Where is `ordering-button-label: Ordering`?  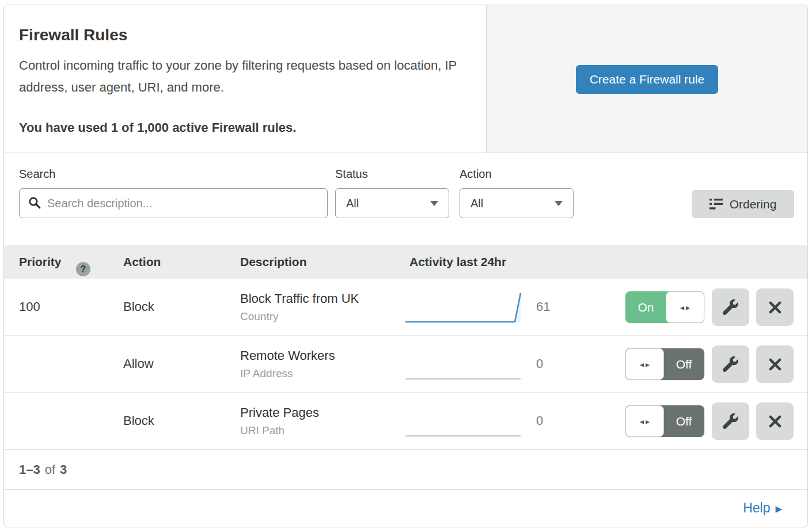 ordering-button-label: Ordering is located at coordinates (753, 204).